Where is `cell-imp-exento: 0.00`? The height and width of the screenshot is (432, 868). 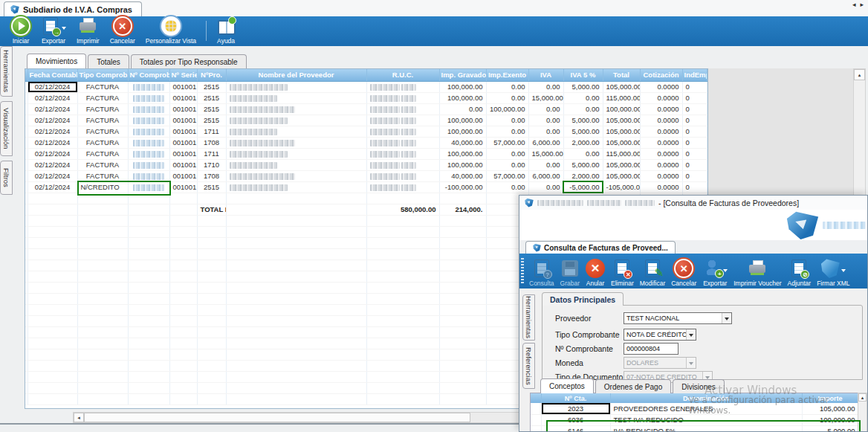
cell-imp-exento: 0.00 is located at coordinates (507, 98).